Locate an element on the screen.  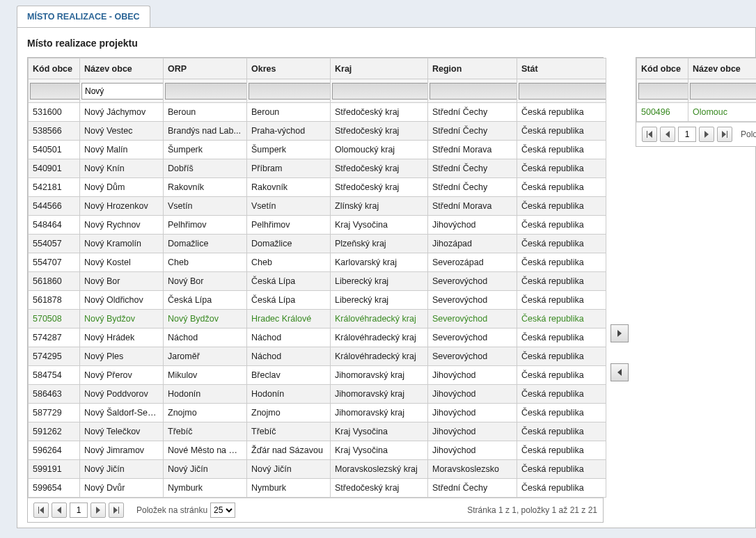
cell: Hodonín is located at coordinates (289, 394).